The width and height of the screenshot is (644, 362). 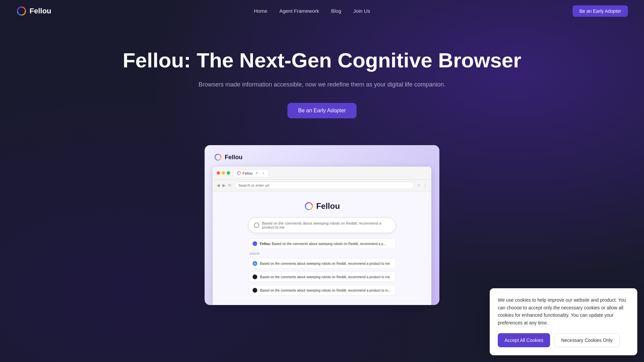 What do you see at coordinates (218, 157) in the screenshot?
I see `browser-outer-logo-icon` at bounding box center [218, 157].